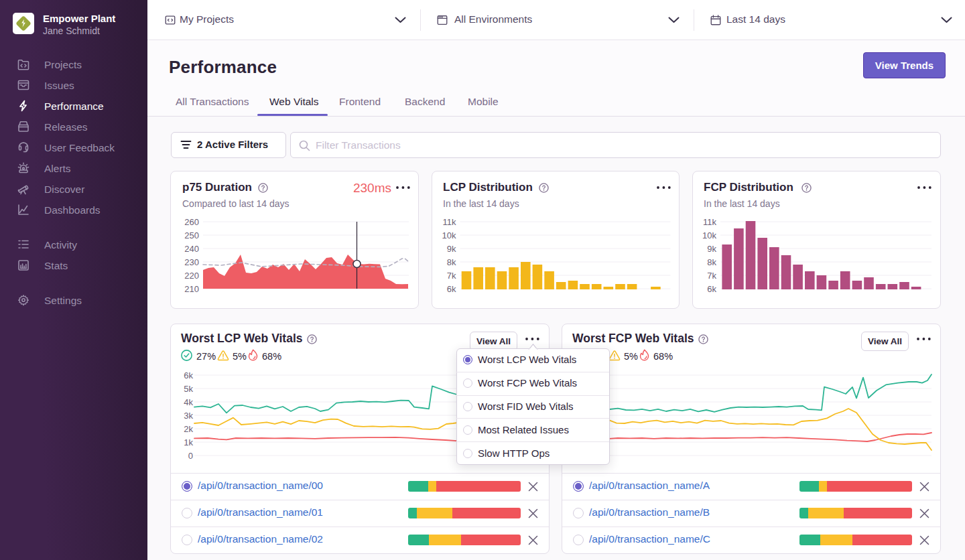 Image resolution: width=965 pixels, height=560 pixels. Describe the element at coordinates (192, 263) in the screenshot. I see `svg-text: 230` at that location.